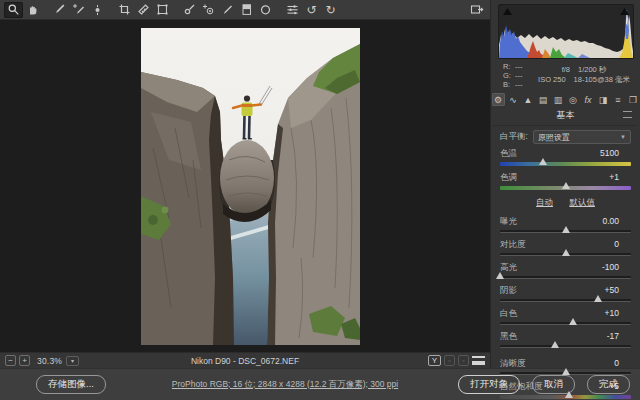 Image resolution: width=640 pixels, height=400 pixels. Describe the element at coordinates (508, 314) in the screenshot. I see `slider-label: 白色` at that location.